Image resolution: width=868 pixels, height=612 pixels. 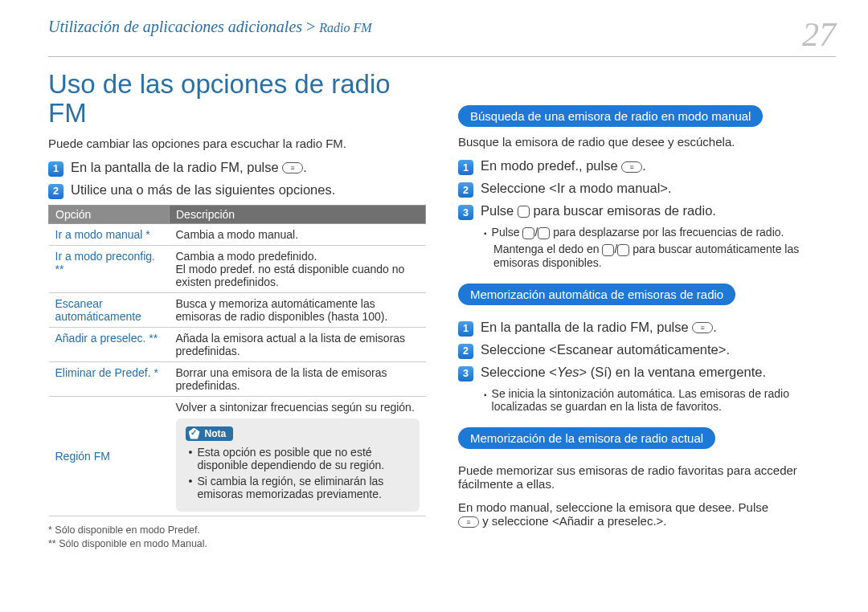 I want to click on page-title: Uso de las opciones de radio FM, so click(x=237, y=100).